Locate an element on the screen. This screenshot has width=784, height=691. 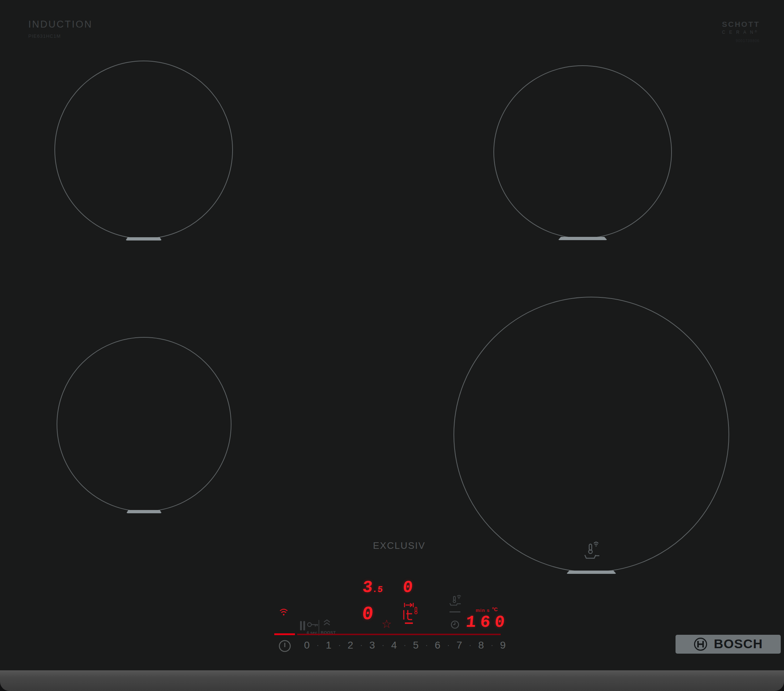
level-key-6: 6 is located at coordinates (437, 645).